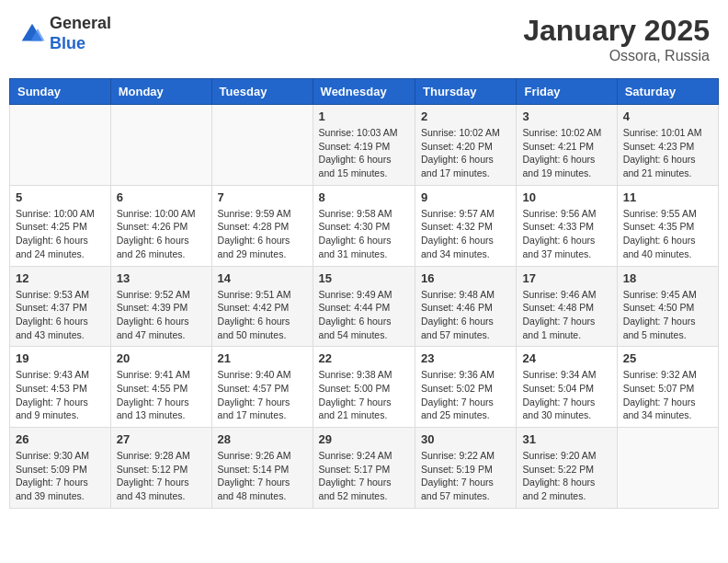  I want to click on title-area: January 2025 Ossora, Russia, so click(616, 39).